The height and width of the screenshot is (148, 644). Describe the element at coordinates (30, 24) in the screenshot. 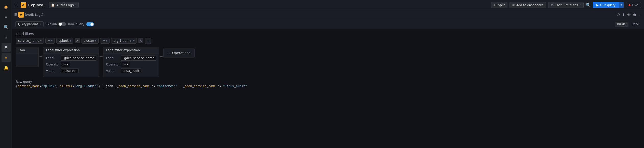

I see `query-patterns-button: Query patterns ▾` at that location.